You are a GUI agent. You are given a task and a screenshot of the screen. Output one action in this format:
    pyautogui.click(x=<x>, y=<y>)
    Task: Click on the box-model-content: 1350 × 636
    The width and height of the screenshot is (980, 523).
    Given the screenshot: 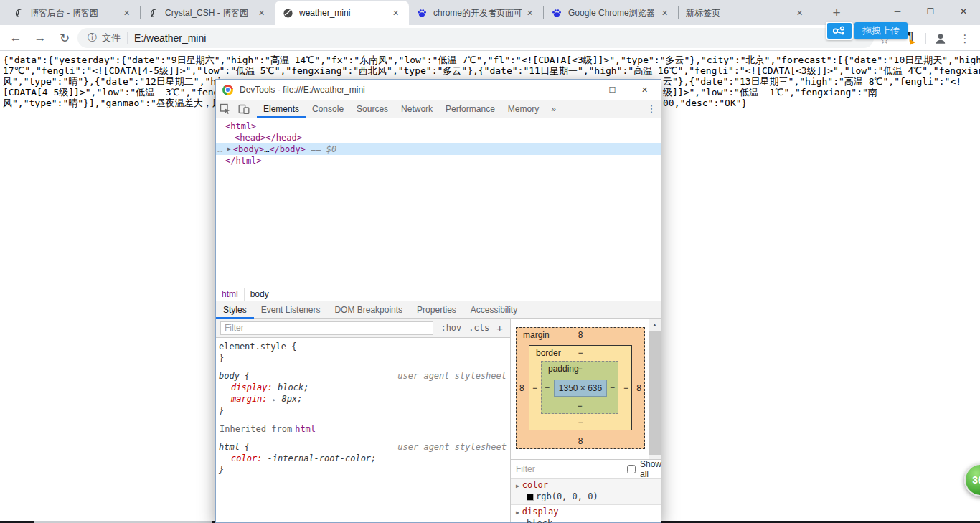 What is the action you would take?
    pyautogui.click(x=580, y=388)
    